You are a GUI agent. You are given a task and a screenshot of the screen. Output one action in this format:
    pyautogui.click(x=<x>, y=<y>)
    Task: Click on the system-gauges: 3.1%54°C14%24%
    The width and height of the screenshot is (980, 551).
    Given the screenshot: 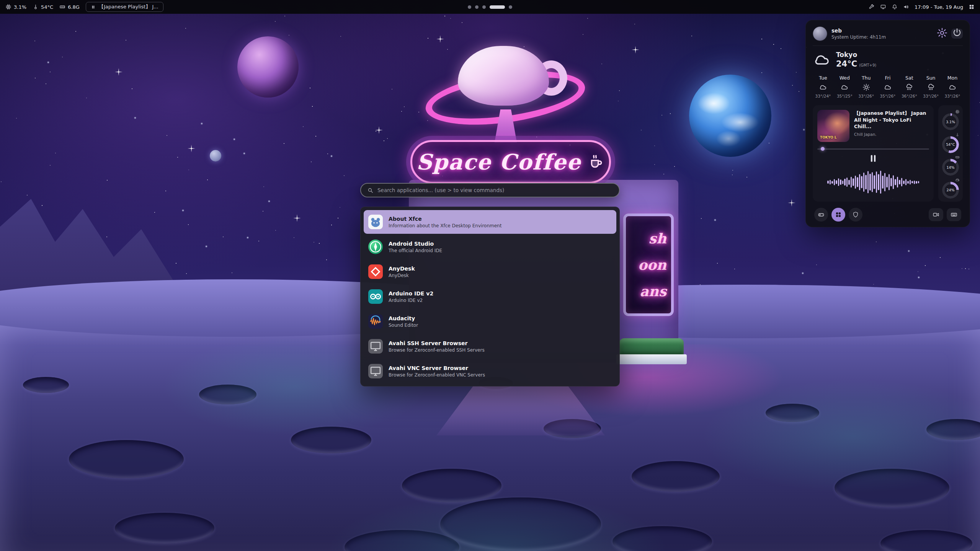 What is the action you would take?
    pyautogui.click(x=951, y=153)
    